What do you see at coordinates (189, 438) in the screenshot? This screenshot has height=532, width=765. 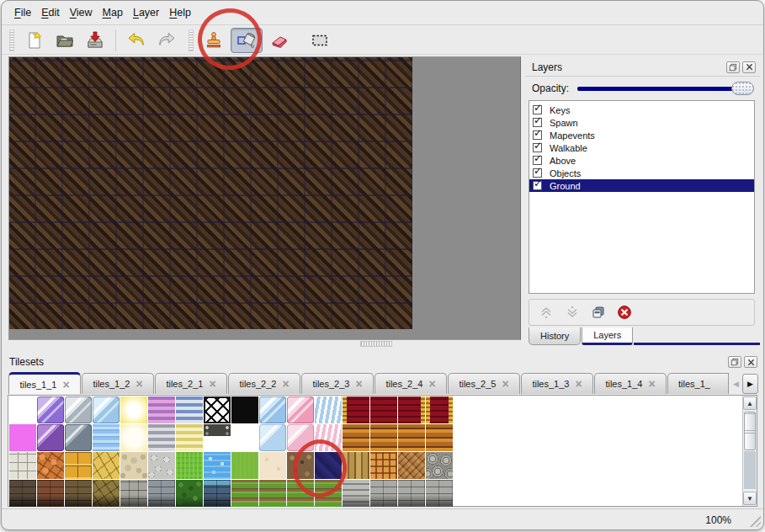 I see `tile-stripes-yellow` at bounding box center [189, 438].